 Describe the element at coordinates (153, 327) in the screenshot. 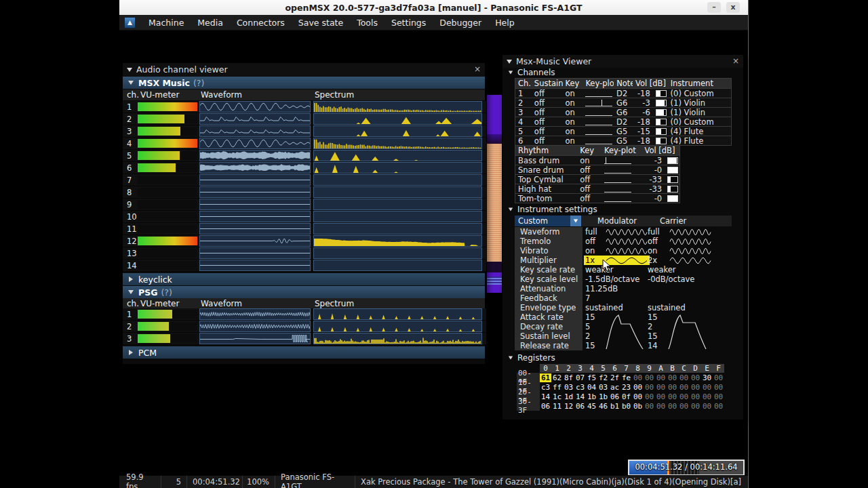

I see `vu-meter-fill` at that location.